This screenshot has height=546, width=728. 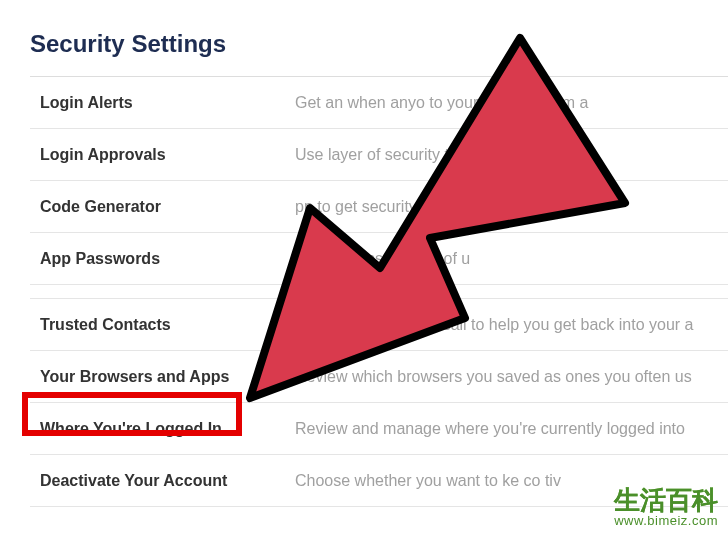 I want to click on watermark-url: www.bimeiz.com, so click(x=666, y=520).